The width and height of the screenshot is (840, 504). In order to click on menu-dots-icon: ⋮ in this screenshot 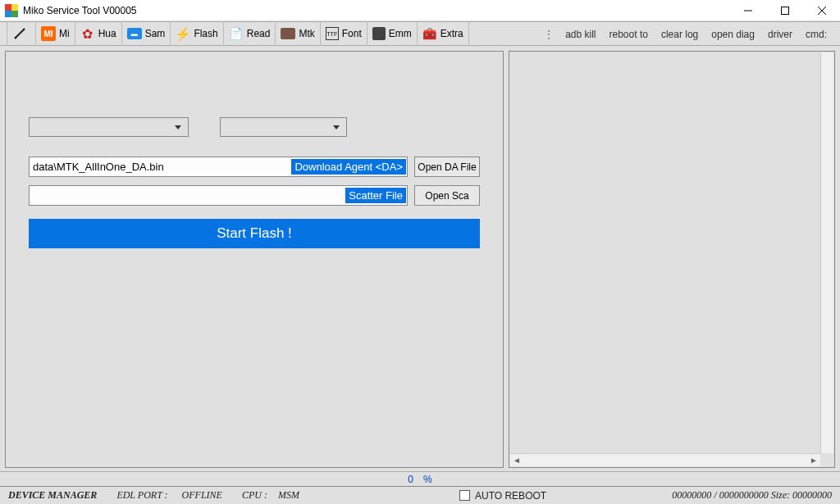, I will do `click(549, 34)`.